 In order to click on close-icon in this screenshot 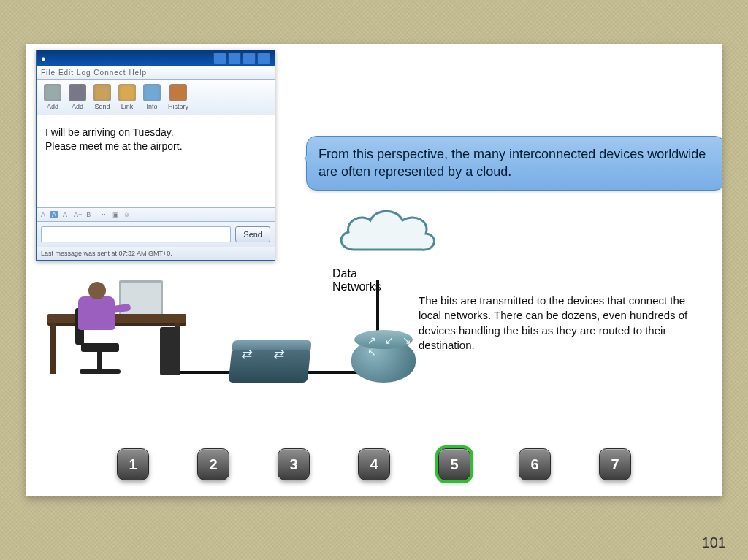, I will do `click(264, 58)`.